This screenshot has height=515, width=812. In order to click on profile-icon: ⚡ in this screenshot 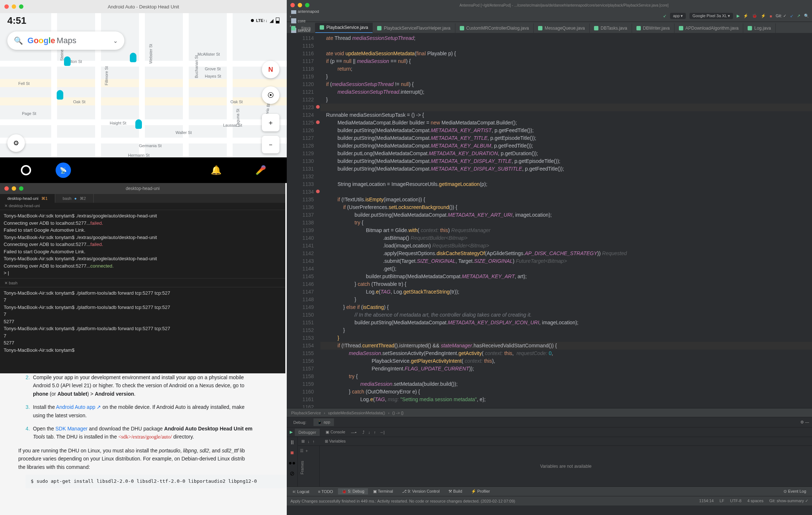, I will do `click(763, 16)`.